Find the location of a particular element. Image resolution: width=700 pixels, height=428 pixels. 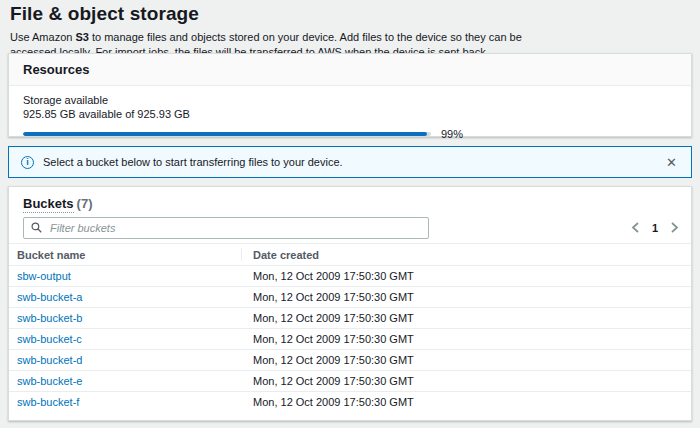

resources-panel-header: Resources is located at coordinates (350, 70).